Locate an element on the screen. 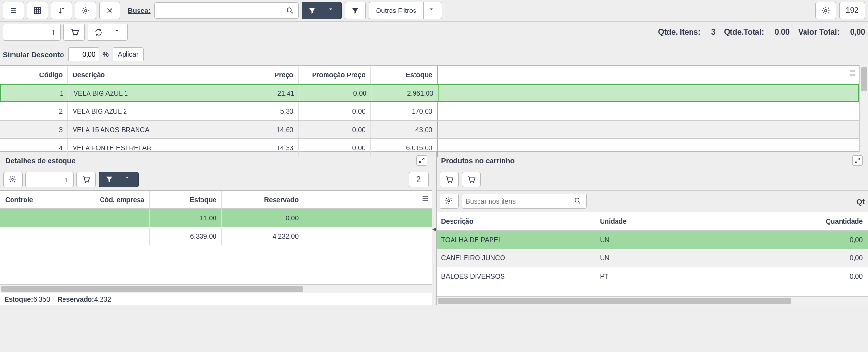 The width and height of the screenshot is (868, 352). cart-action-2-button is located at coordinates (471, 180).